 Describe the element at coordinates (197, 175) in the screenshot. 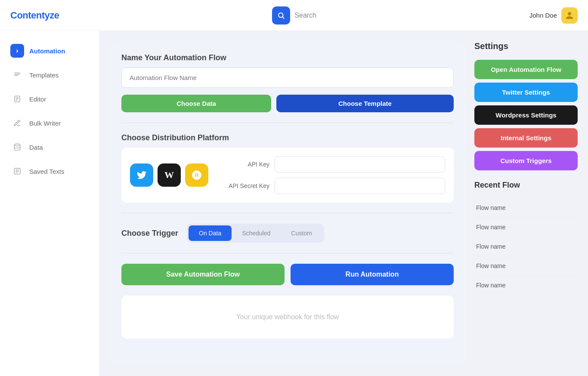

I see `ghost-platform-icon` at that location.